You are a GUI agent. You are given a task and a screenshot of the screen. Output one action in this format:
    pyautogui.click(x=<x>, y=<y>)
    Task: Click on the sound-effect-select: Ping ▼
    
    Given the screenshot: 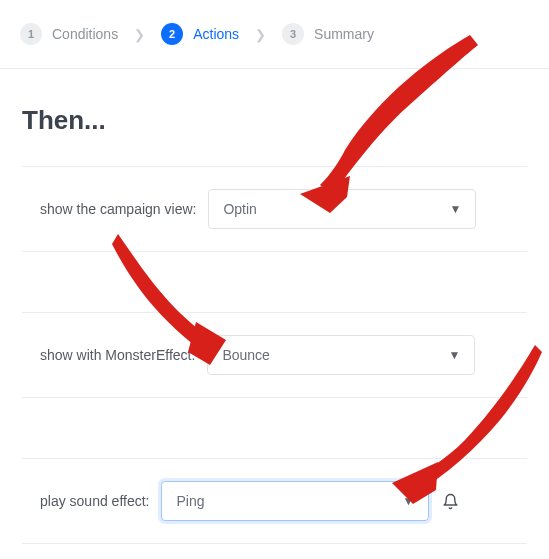 What is the action you would take?
    pyautogui.click(x=295, y=501)
    